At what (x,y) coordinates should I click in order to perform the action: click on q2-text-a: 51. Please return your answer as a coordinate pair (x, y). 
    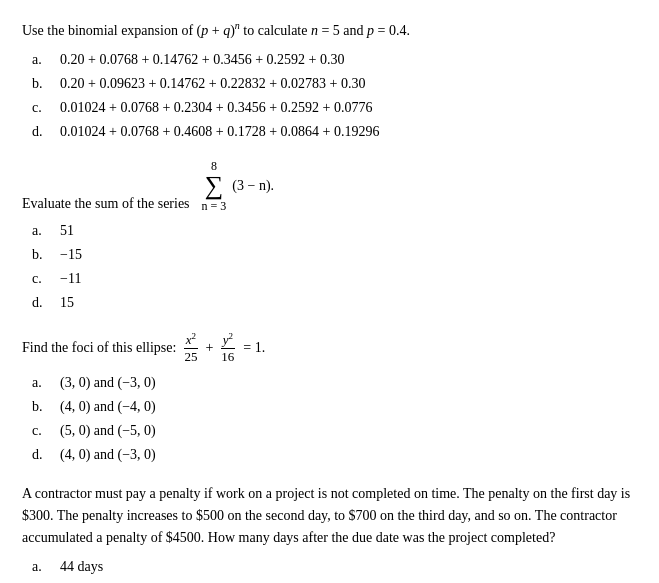
    Looking at the image, I should click on (67, 230).